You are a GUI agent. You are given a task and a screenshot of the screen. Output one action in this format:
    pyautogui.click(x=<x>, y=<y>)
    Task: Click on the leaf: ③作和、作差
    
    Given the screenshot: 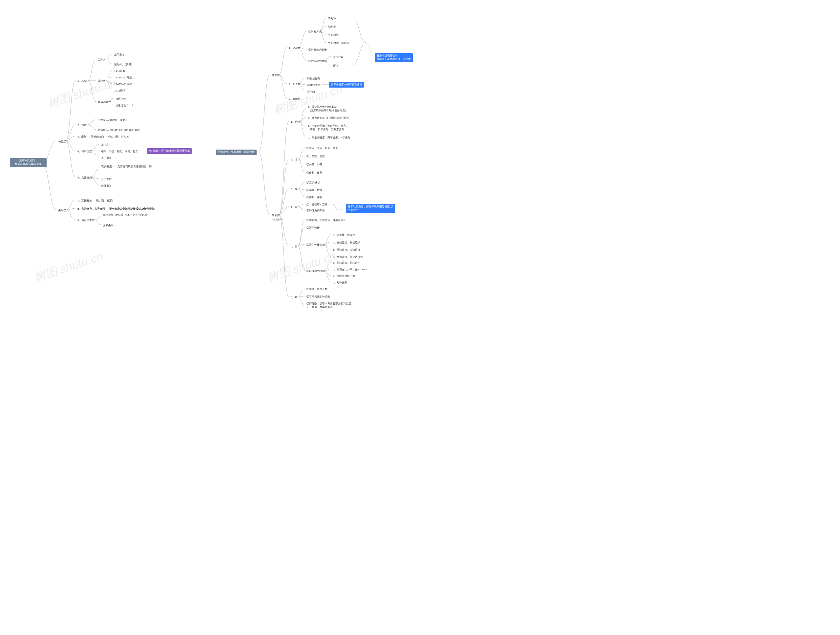 What is the action you would take?
    pyautogui.click(x=314, y=197)
    